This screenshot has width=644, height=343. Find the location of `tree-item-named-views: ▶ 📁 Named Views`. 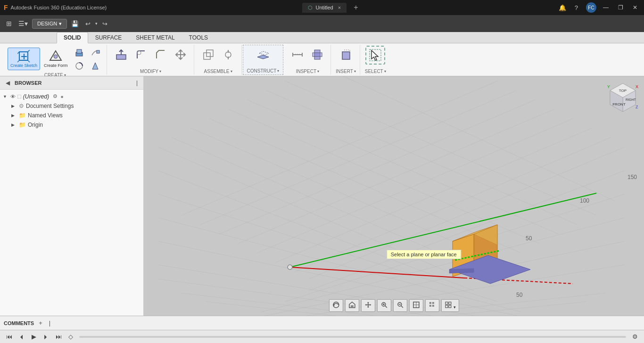

tree-item-named-views: ▶ 📁 Named Views is located at coordinates (72, 115).